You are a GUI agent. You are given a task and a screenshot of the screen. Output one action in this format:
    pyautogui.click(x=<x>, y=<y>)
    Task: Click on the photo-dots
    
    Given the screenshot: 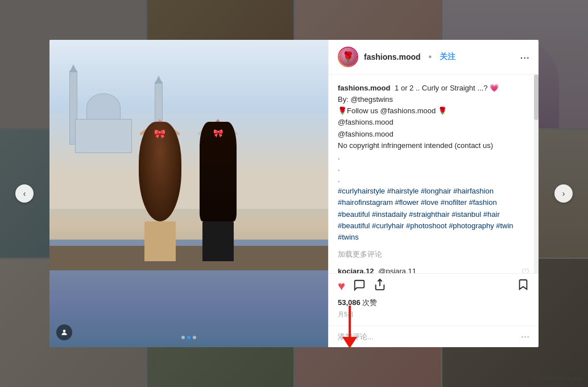 What is the action you would take?
    pyautogui.click(x=189, y=337)
    